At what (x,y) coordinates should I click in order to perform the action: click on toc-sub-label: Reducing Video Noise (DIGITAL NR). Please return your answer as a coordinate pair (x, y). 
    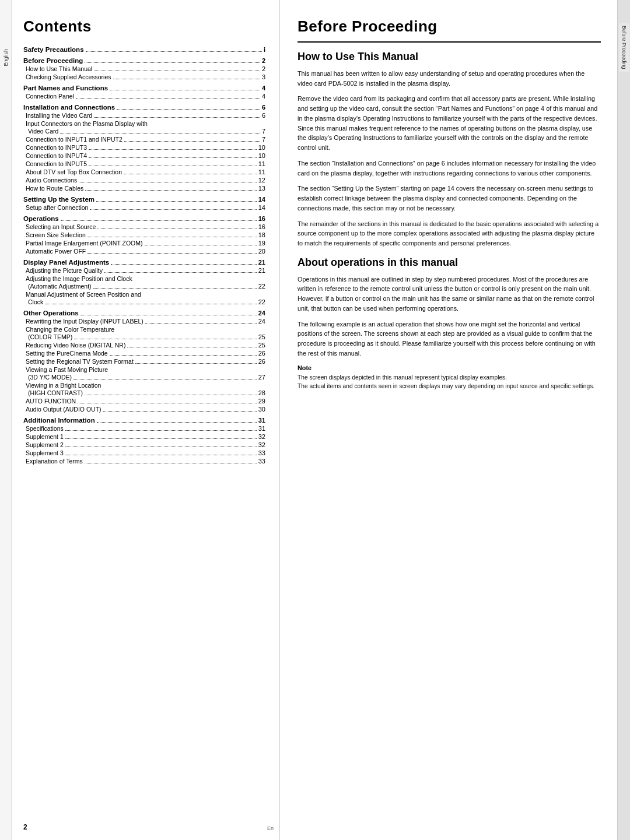
    Looking at the image, I should click on (76, 345).